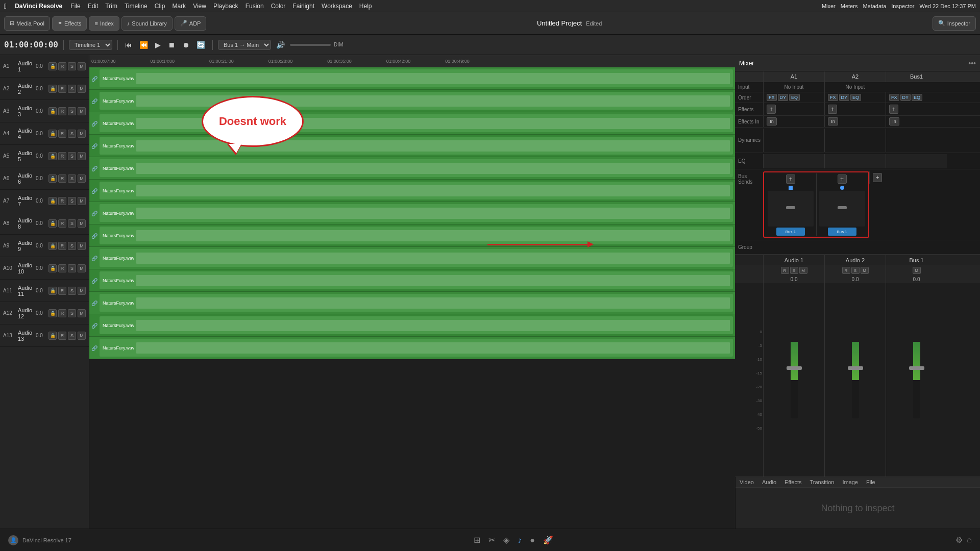 The width and height of the screenshot is (980, 551). Describe the element at coordinates (894, 109) in the screenshot. I see `bus1-add-effect-btn: +` at that location.